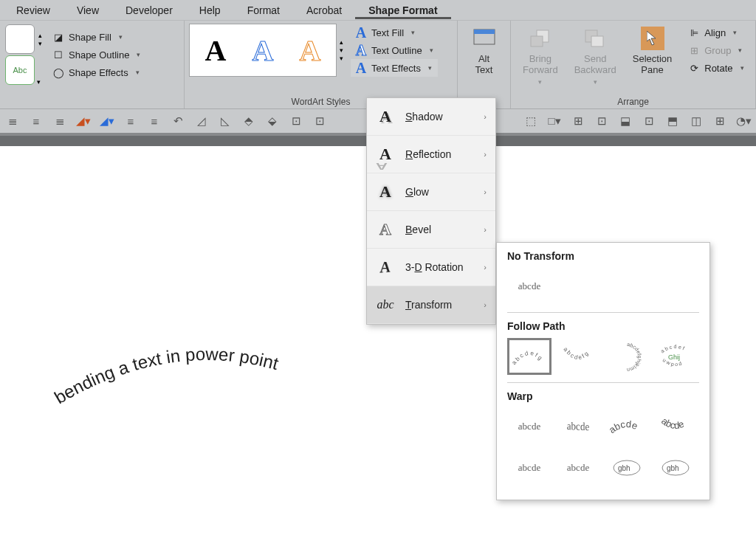  What do you see at coordinates (178, 121) in the screenshot?
I see `t2-icon: ↶` at bounding box center [178, 121].